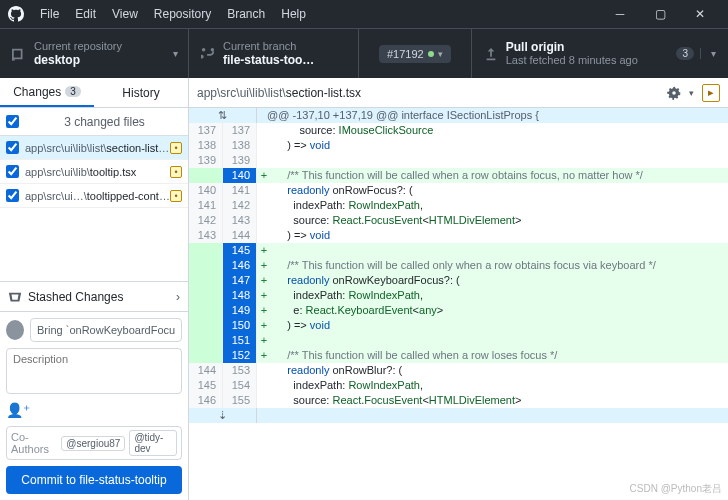 The width and height of the screenshot is (728, 500). Describe the element at coordinates (458, 340) in the screenshot. I see `diff-line: 151+` at that location.